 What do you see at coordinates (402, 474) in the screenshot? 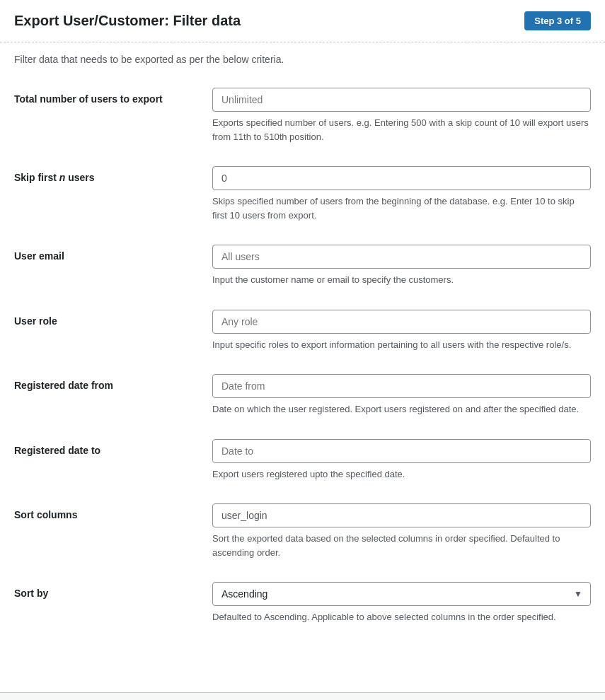
I see `registered-date-to-hint: Export users registered upto the specifi…` at bounding box center [402, 474].